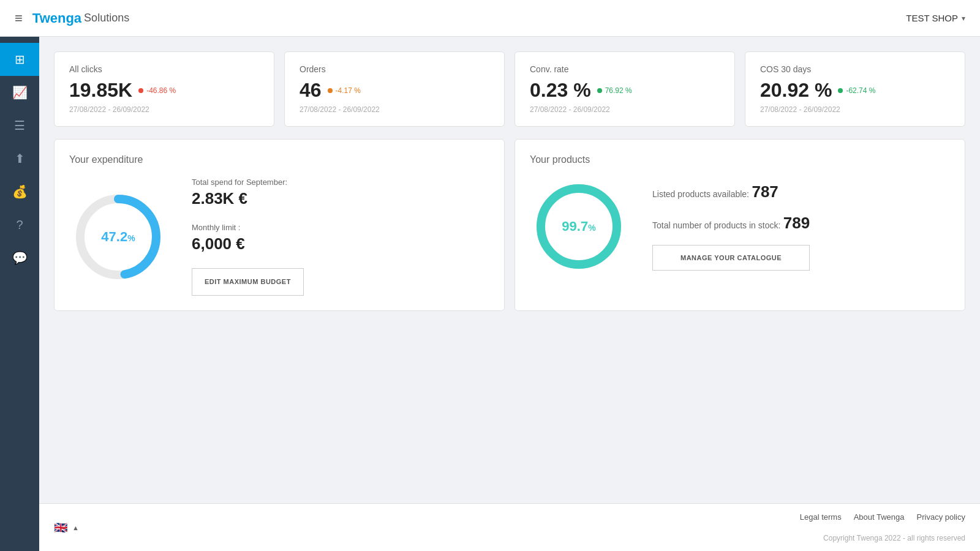 This screenshot has width=980, height=551. I want to click on products-listed-label: Listed products available:, so click(701, 194).